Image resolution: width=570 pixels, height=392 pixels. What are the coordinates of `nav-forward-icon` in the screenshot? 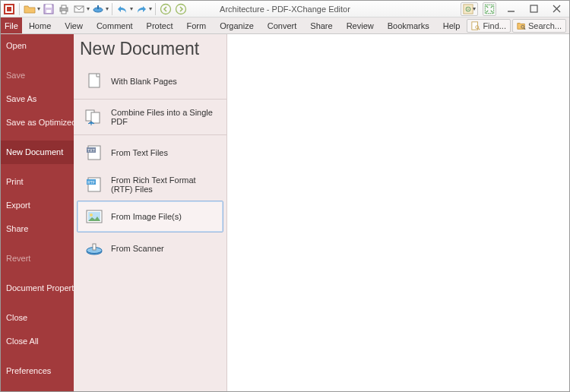 It's located at (181, 9).